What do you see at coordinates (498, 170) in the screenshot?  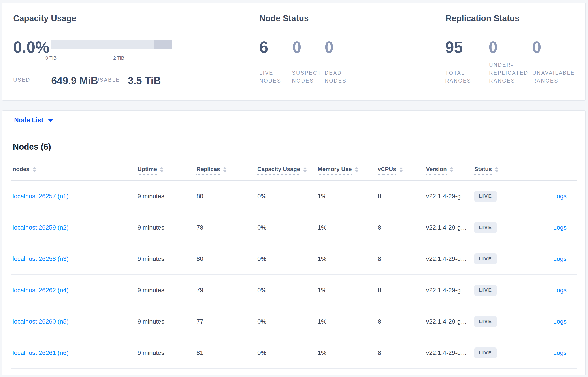 I see `column-header-status: Status` at bounding box center [498, 170].